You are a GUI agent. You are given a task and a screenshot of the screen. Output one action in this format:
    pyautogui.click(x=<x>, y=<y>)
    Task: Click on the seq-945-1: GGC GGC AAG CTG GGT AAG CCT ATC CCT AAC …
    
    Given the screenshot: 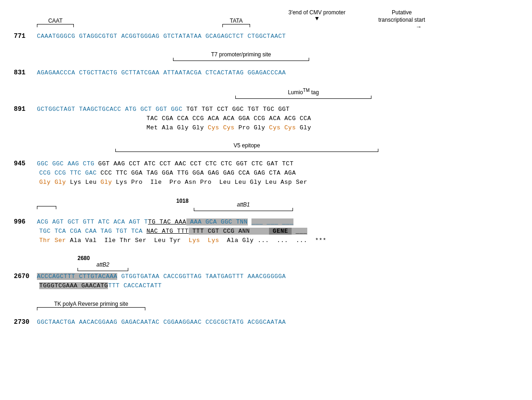 What is the action you would take?
    pyautogui.click(x=165, y=164)
    